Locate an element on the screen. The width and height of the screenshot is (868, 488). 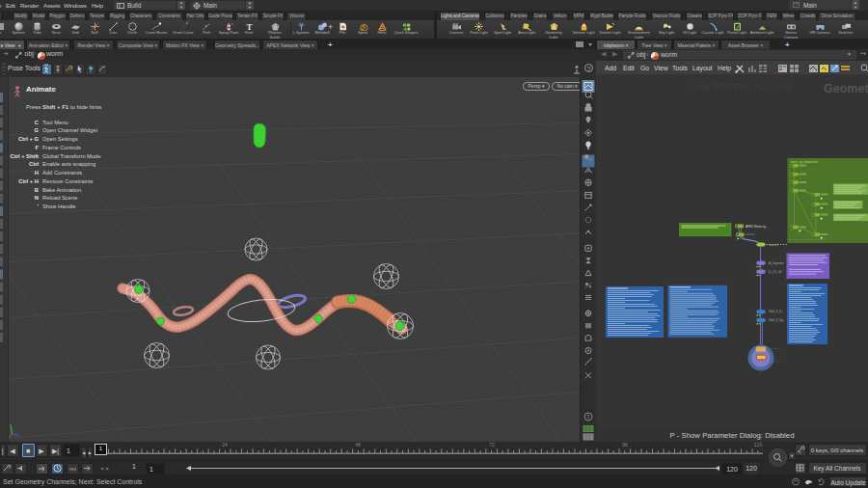
svg-text: worm_rig_components is located at coordinates (804, 162).